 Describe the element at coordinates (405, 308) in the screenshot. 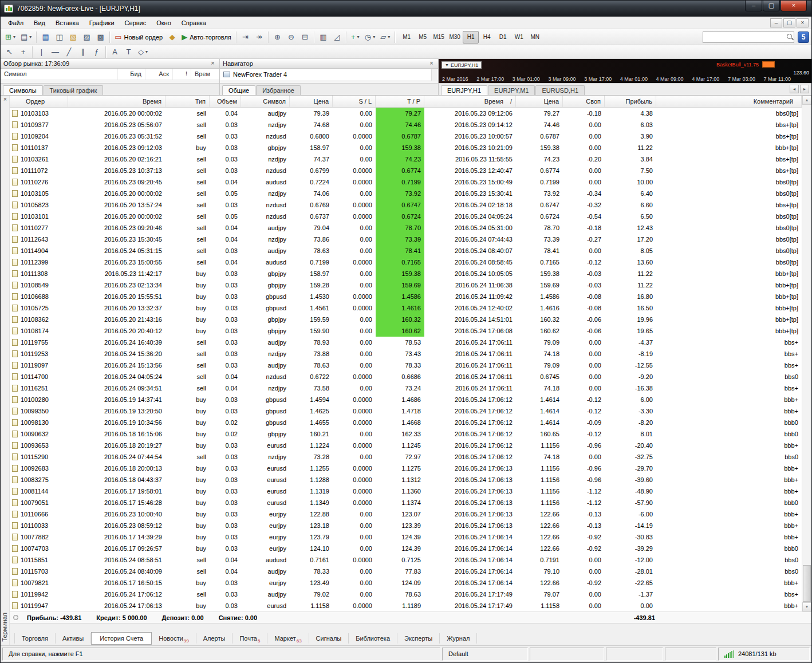

I see `history-row: 101057252016.05.20 13:32:37buy0.03gbpusd…` at that location.